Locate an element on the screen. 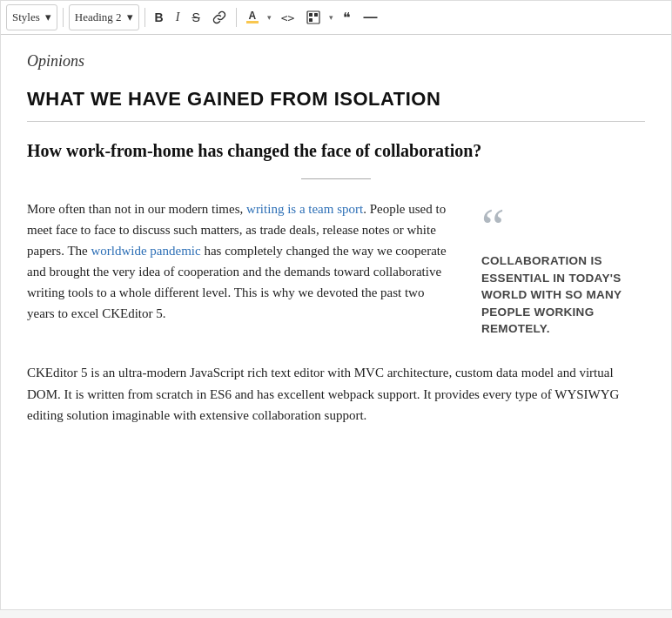 The image size is (672, 618). pullquote-mark: “ is located at coordinates (558, 226).